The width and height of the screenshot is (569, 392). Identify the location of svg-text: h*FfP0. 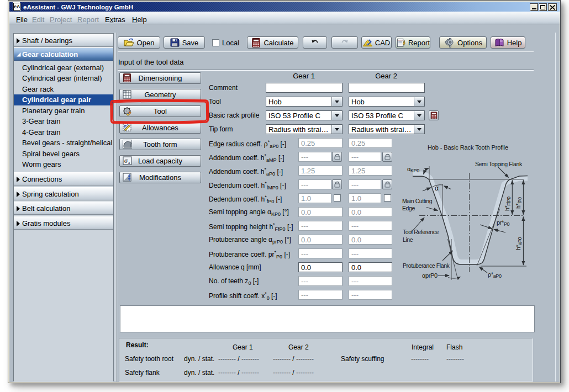
(508, 204).